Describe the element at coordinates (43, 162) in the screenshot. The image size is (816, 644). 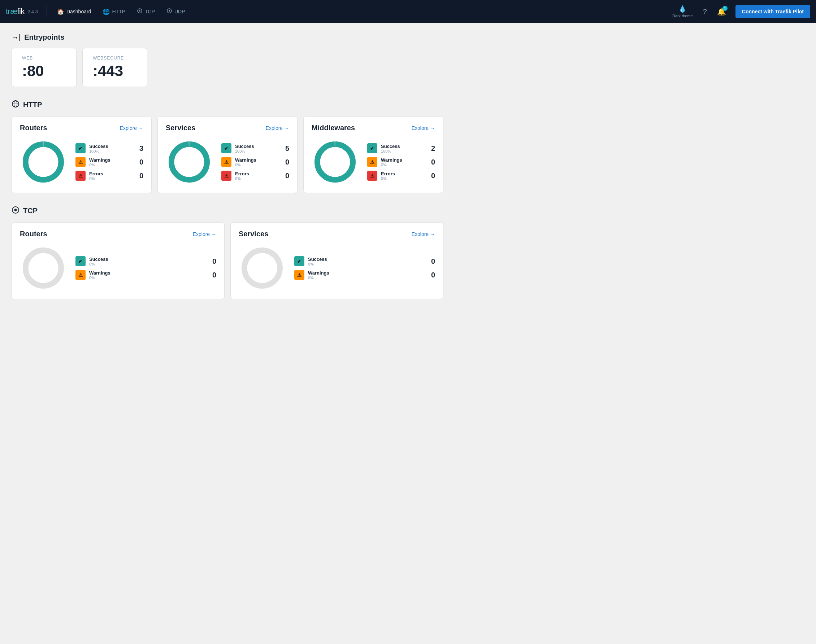
I see `http-routers-donut` at that location.